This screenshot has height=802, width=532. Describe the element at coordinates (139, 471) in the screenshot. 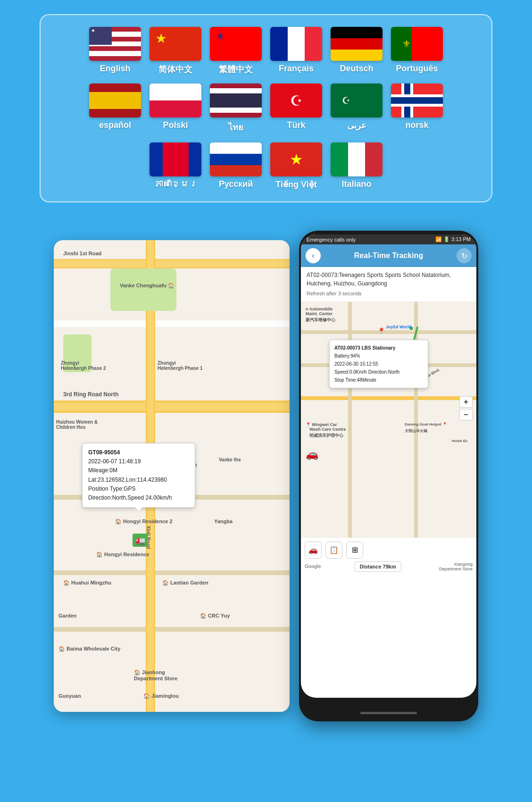

I see `tracker-mileage: Mileage:0M` at that location.